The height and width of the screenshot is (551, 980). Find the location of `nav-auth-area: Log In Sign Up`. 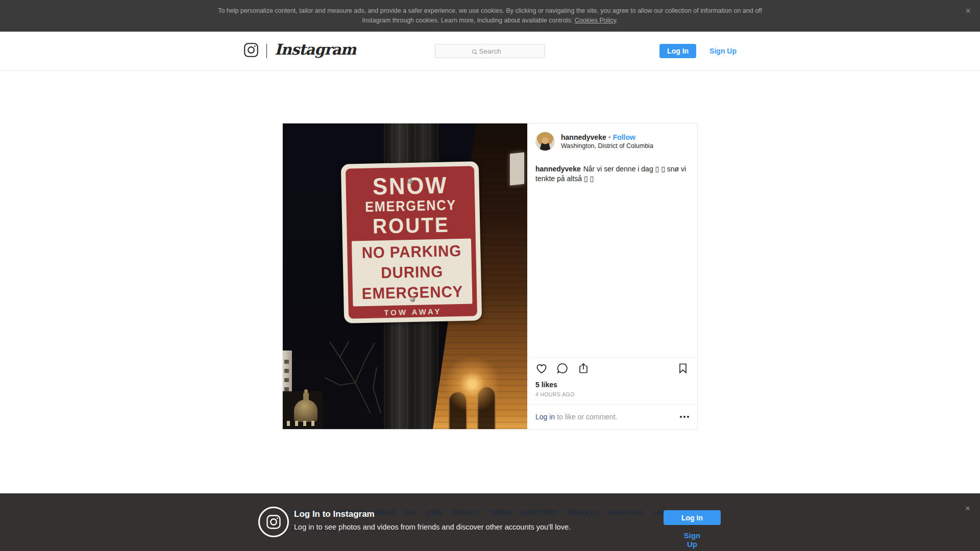

nav-auth-area: Log In Sign Up is located at coordinates (698, 51).